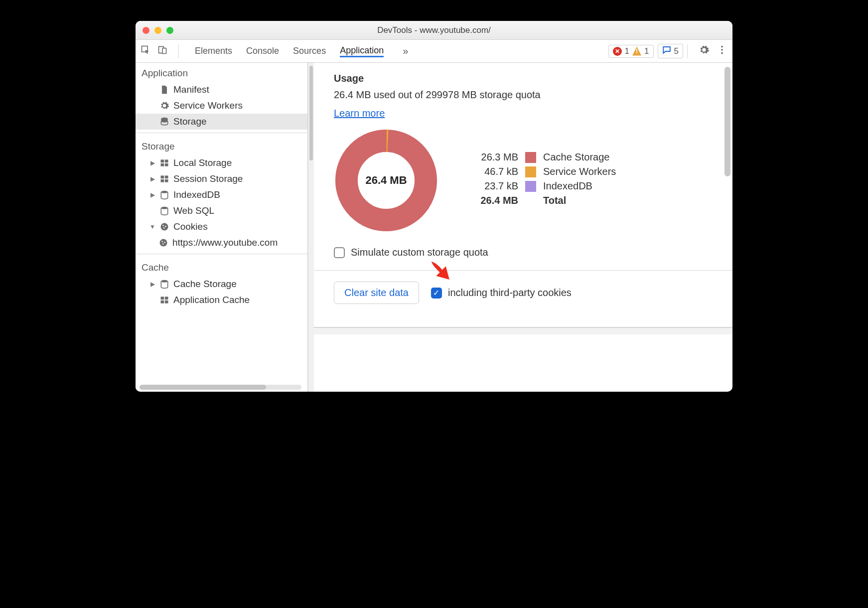 The width and height of the screenshot is (868, 608). What do you see at coordinates (213, 51) in the screenshot?
I see `tab-elements: Elements` at bounding box center [213, 51].